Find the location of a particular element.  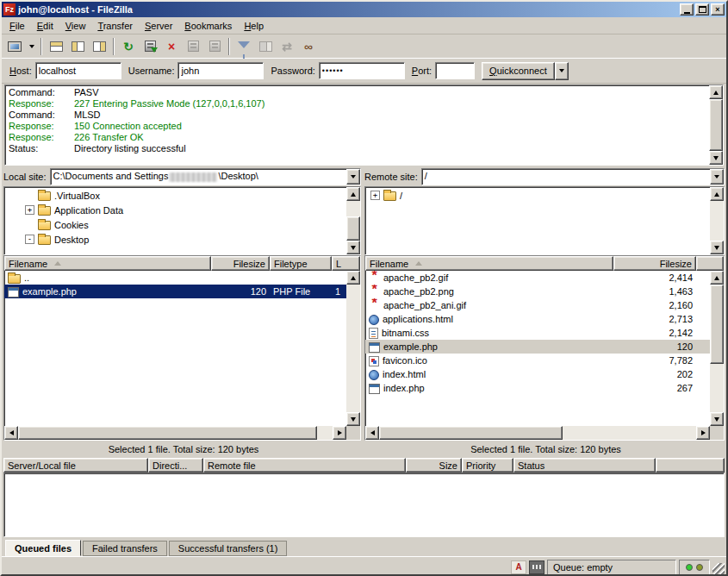

tree-item-desktop: -Desktop is located at coordinates (176, 240).